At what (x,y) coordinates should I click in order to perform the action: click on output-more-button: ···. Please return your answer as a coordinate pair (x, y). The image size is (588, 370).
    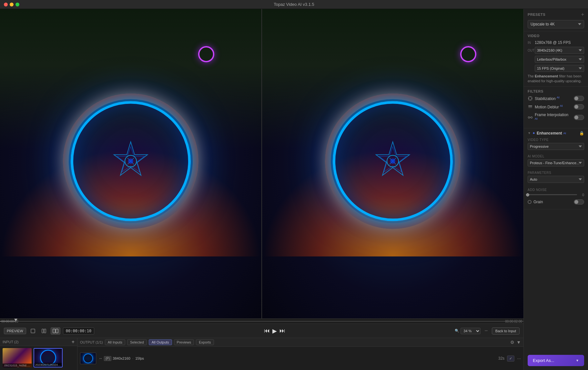
    Looking at the image, I should click on (519, 358).